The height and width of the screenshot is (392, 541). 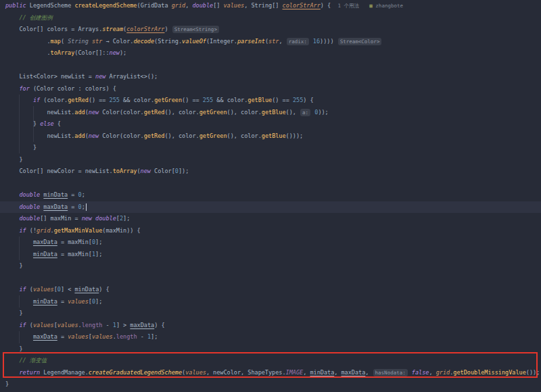 I want to click on code-token: (!, so click(x=31, y=230).